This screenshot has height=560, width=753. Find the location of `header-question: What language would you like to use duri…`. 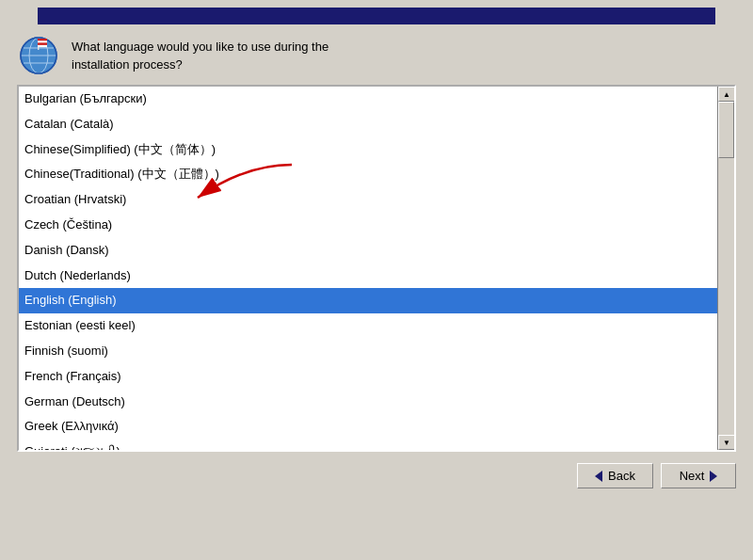

header-question: What language would you like to use duri… is located at coordinates (200, 56).